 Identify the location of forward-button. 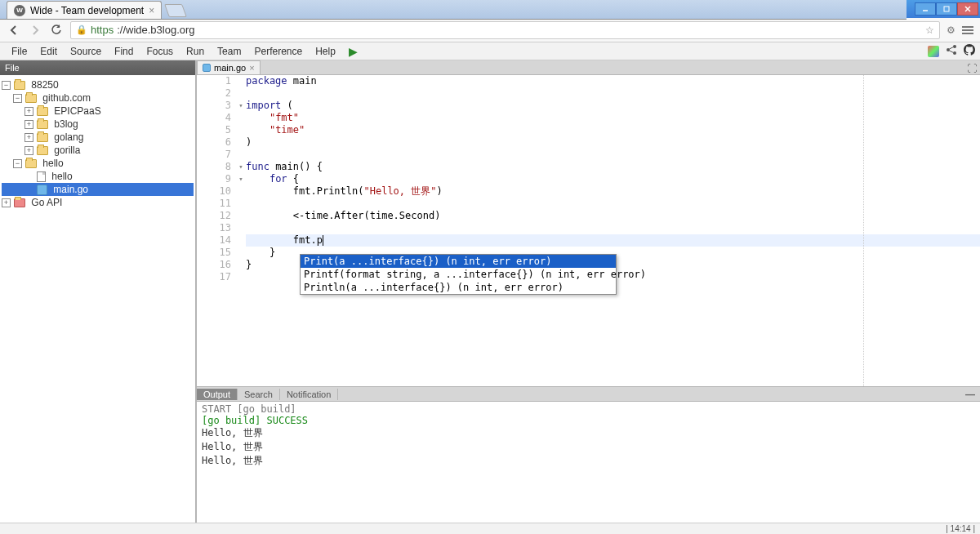
(35, 30).